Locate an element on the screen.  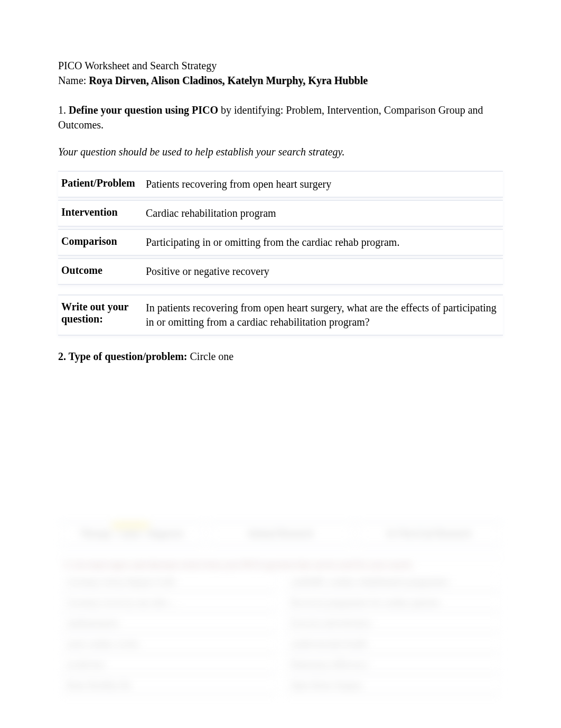
blurred-cell: randomization is located at coordinates (169, 624).